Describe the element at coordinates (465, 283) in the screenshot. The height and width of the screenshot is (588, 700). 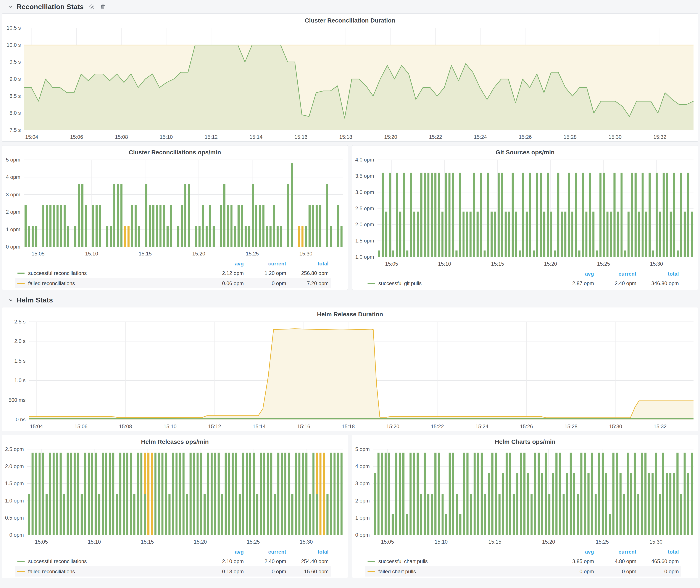
I see `legend-label: successful git pulls` at that location.